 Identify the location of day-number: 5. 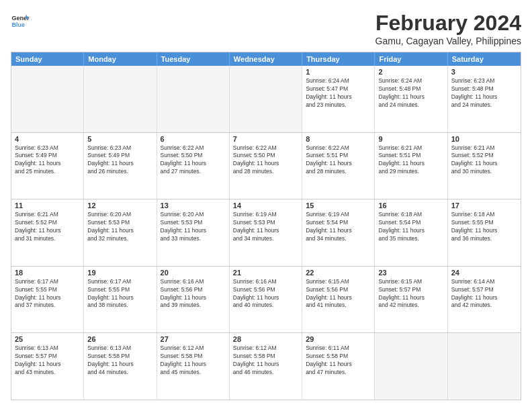
(120, 139).